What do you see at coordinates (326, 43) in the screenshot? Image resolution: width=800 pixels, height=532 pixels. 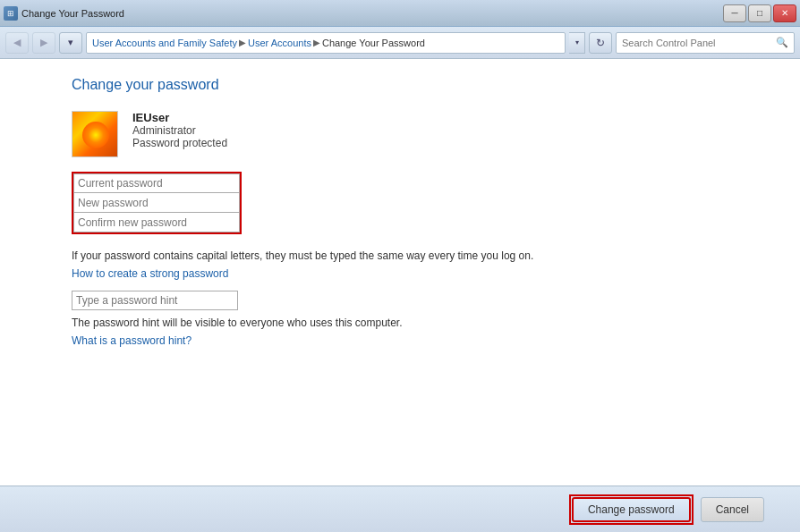 I see `breadcrumb: User Accounts and Family Safety ▶ User A…` at bounding box center [326, 43].